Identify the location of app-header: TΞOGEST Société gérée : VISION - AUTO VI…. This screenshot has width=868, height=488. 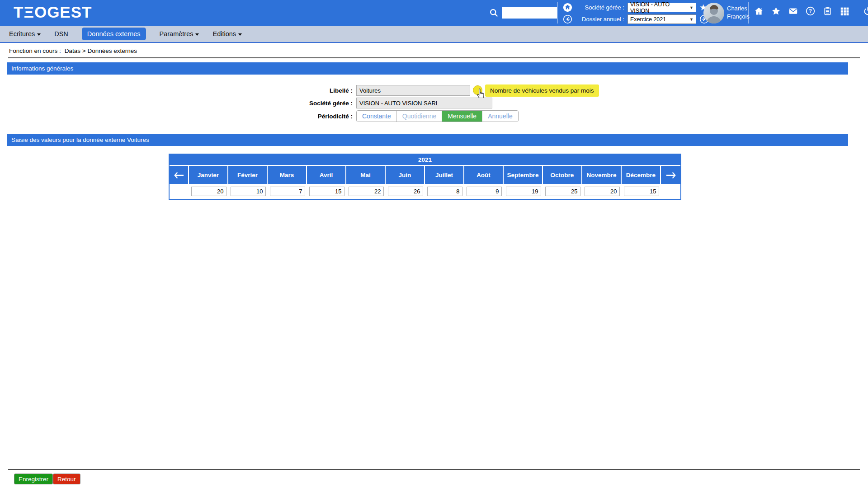
(434, 13).